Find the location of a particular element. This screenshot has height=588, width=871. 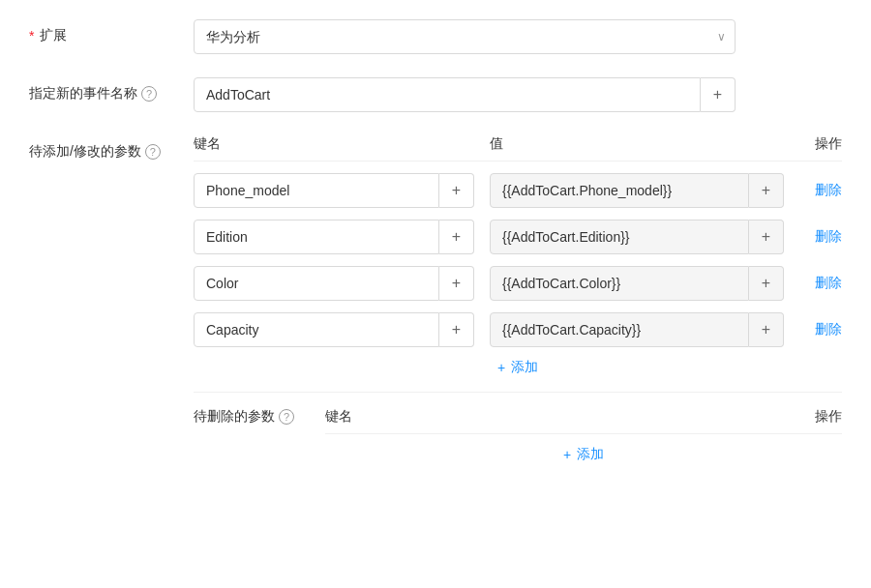

col-value-header: 值 is located at coordinates (629, 144).